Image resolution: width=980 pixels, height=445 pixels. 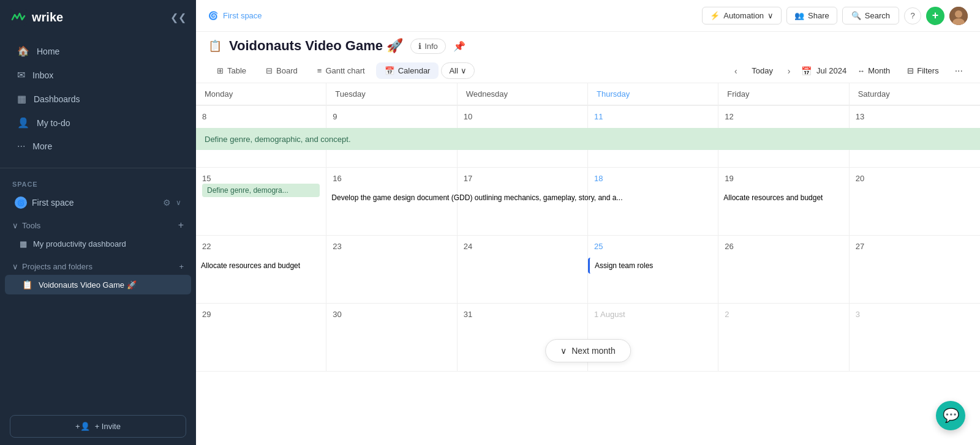 I want to click on prev-nav-arrow: ‹, so click(x=736, y=71).